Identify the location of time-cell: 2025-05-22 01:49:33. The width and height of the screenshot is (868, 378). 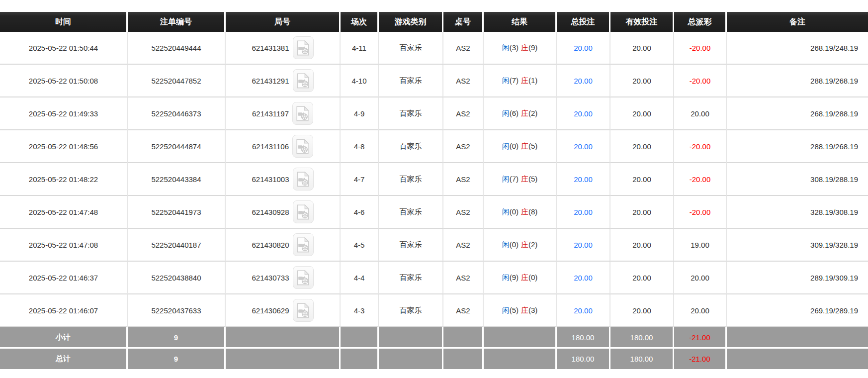
(64, 114).